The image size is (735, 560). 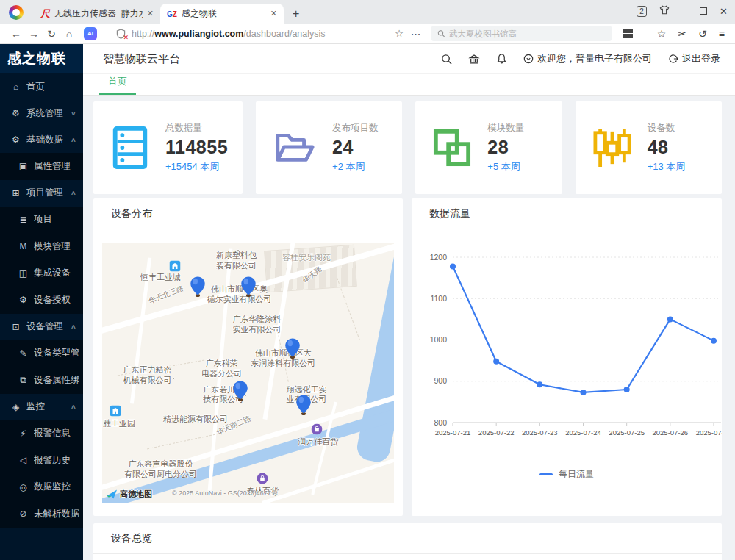 What do you see at coordinates (722, 34) in the screenshot?
I see `menu-icon: ≡` at bounding box center [722, 34].